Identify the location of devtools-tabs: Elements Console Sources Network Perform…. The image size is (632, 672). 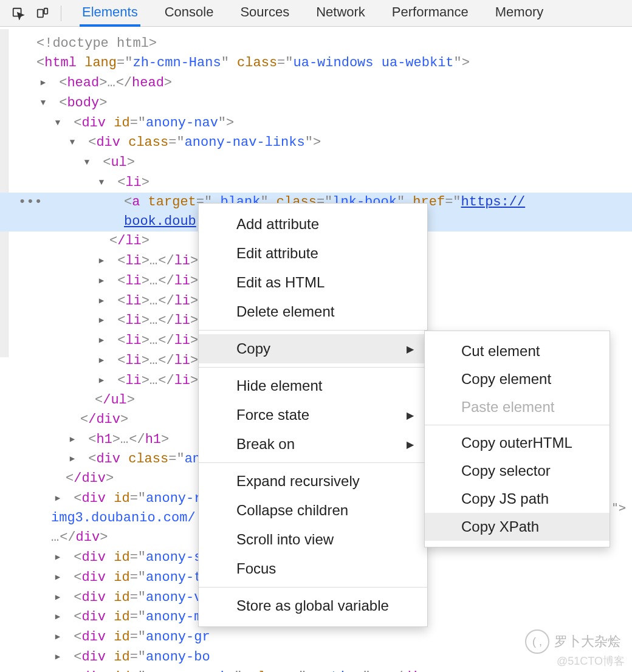
(312, 13).